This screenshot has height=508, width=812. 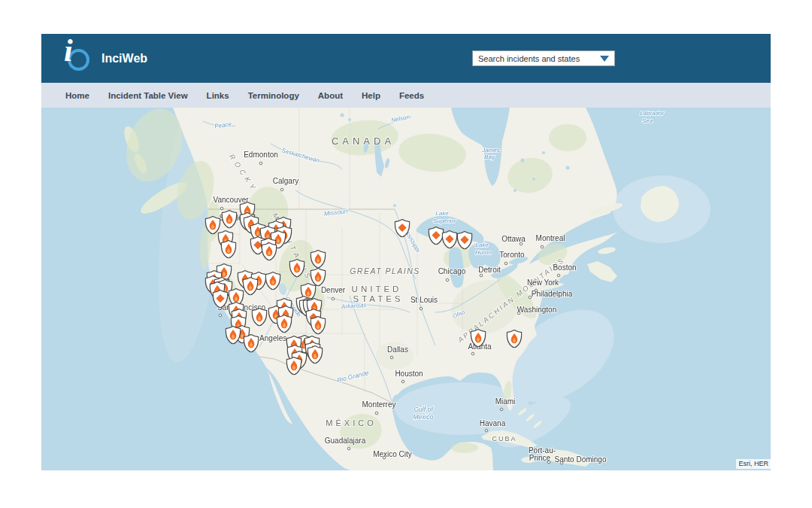 What do you see at coordinates (148, 96) in the screenshot?
I see `nav-item-incident-table-view: Incident Table View` at bounding box center [148, 96].